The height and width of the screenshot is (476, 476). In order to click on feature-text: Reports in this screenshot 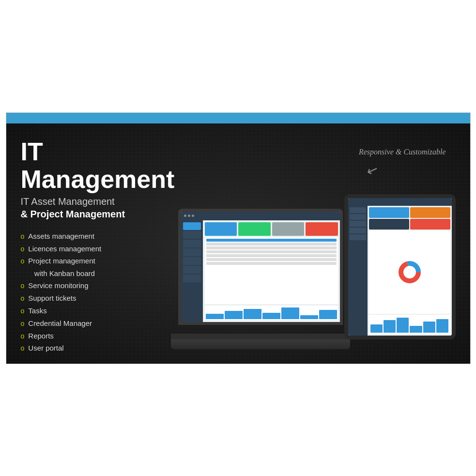, I will do `click(41, 336)`.